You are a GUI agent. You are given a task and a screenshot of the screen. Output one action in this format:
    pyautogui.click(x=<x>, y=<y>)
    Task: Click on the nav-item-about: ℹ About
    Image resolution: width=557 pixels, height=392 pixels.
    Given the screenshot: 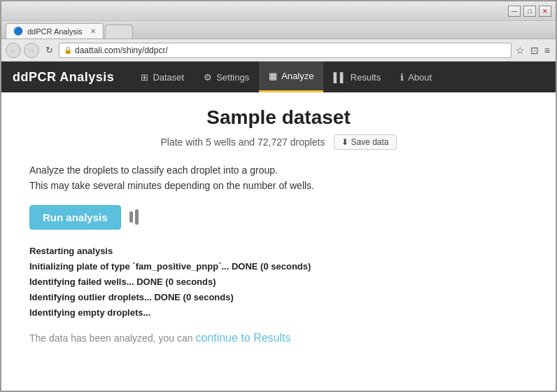 What is the action you would take?
    pyautogui.click(x=416, y=77)
    